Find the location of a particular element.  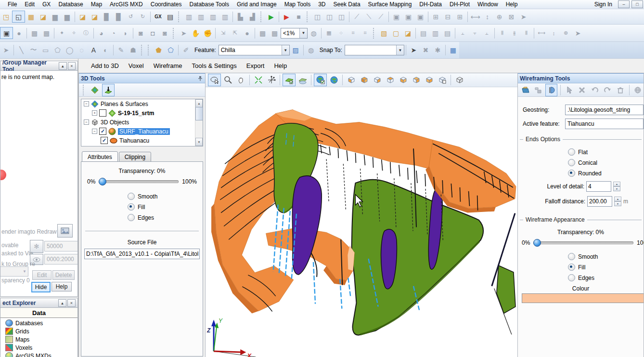

delete-point-icon is located at coordinates (582, 90).